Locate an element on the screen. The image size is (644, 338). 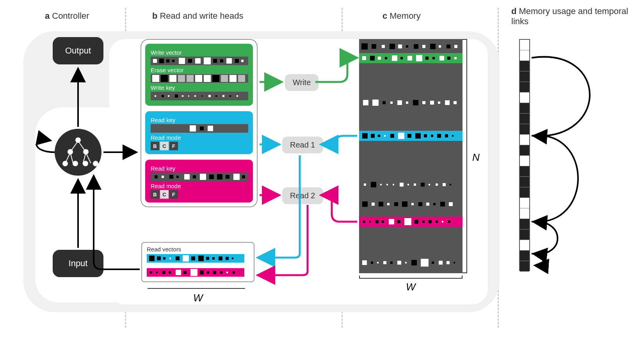
read-vector-1-row is located at coordinates (196, 258).